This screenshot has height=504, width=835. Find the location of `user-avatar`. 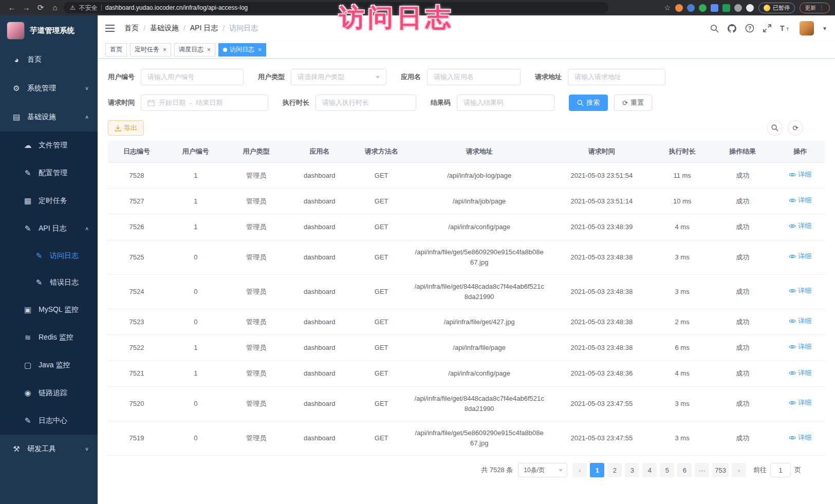

user-avatar is located at coordinates (807, 28).